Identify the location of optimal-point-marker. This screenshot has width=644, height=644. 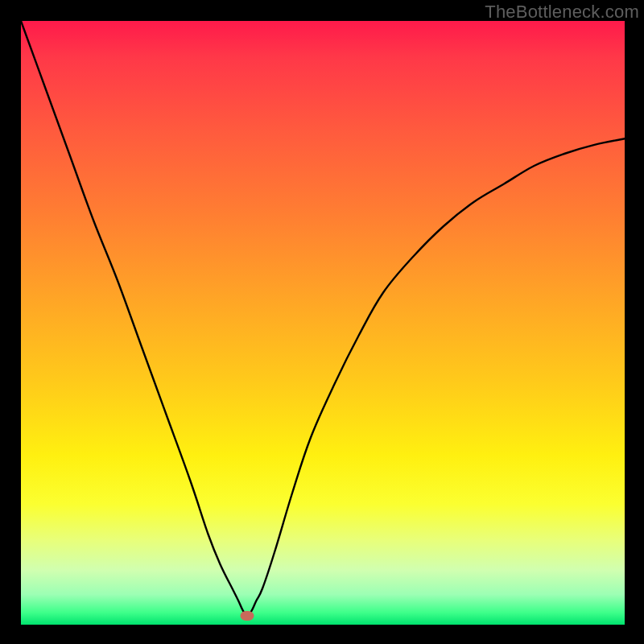
(248, 616).